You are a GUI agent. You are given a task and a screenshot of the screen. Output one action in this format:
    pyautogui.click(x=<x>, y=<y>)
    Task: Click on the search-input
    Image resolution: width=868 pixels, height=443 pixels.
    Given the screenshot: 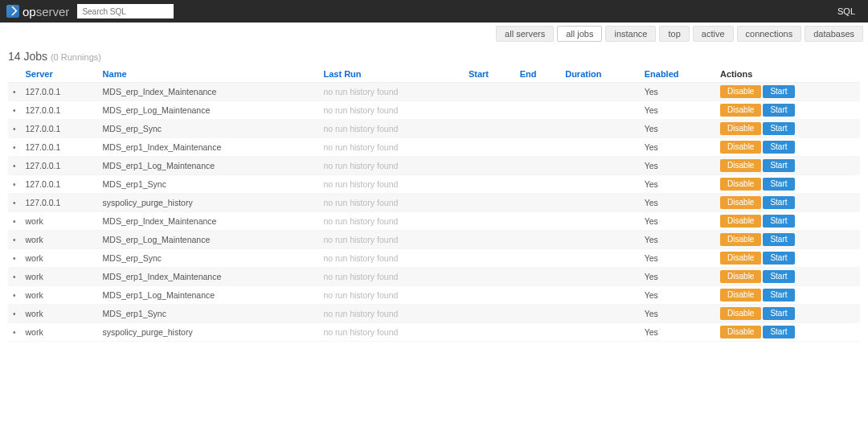 What is the action you would take?
    pyautogui.click(x=125, y=11)
    